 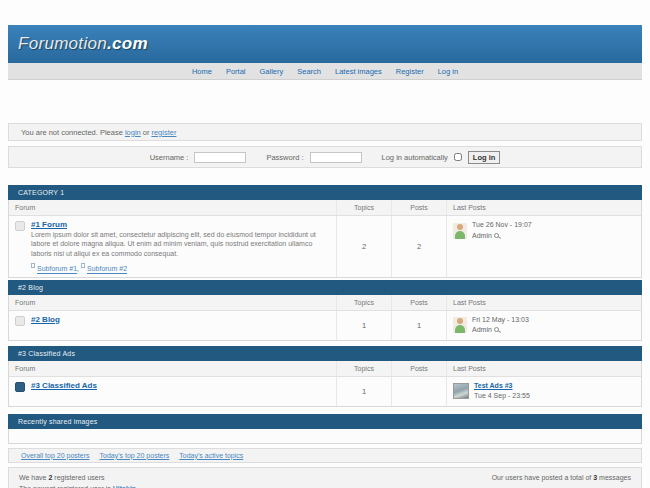 I want to click on forum-1-last-post: Tue 26 Nov - 19:07 Admin, so click(x=544, y=230).